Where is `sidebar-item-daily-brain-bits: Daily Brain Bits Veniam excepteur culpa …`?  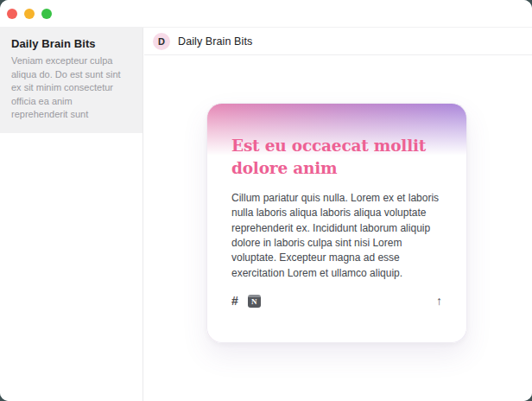
sidebar-item-daily-brain-bits: Daily Brain Bits Veniam excepteur culpa … is located at coordinates (71, 80).